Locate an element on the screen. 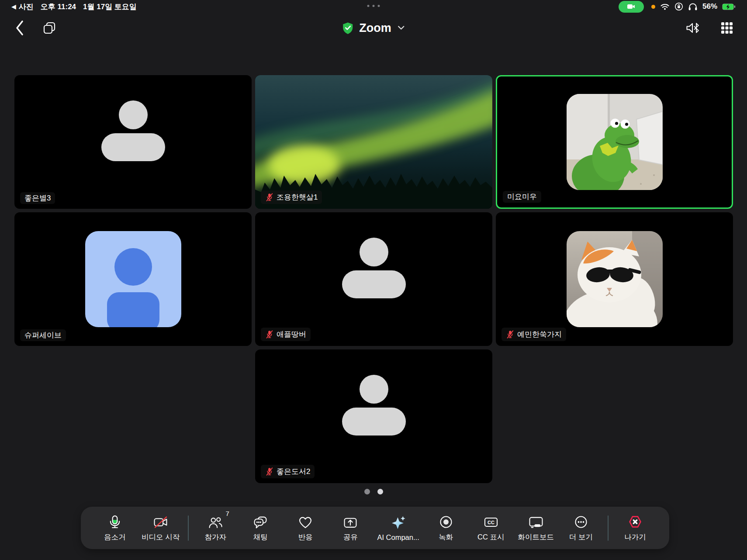 The height and width of the screenshot is (560, 747). microphone-in-use-dot is located at coordinates (654, 7).